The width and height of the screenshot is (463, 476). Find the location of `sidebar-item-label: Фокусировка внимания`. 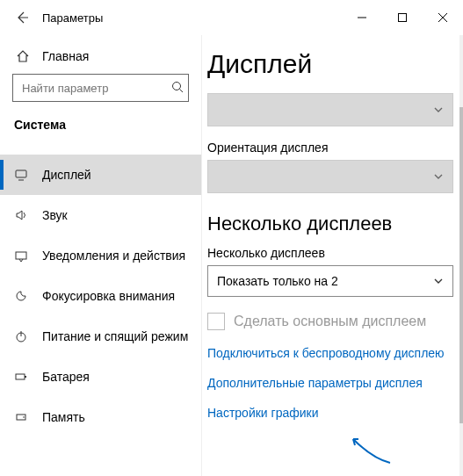

sidebar-item-label: Фокусировка внимания is located at coordinates (109, 296).